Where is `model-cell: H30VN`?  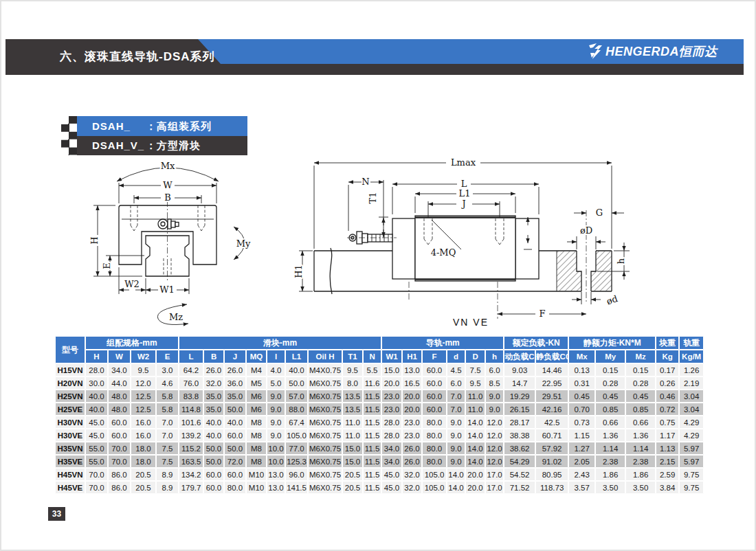
model-cell: H30VN is located at coordinates (70, 422).